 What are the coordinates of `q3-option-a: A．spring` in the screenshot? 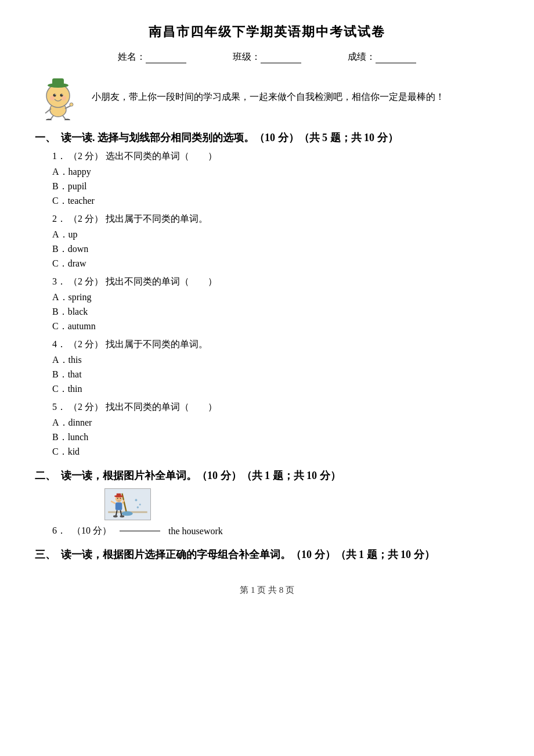 It's located at (276, 297).